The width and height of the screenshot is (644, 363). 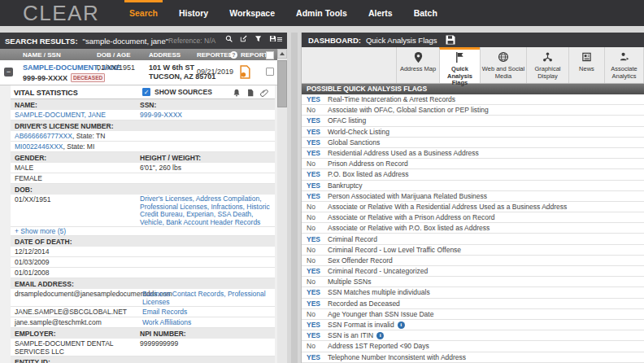 I want to click on flag-row: No Age Younger than SSN Issue Date, so click(x=473, y=314).